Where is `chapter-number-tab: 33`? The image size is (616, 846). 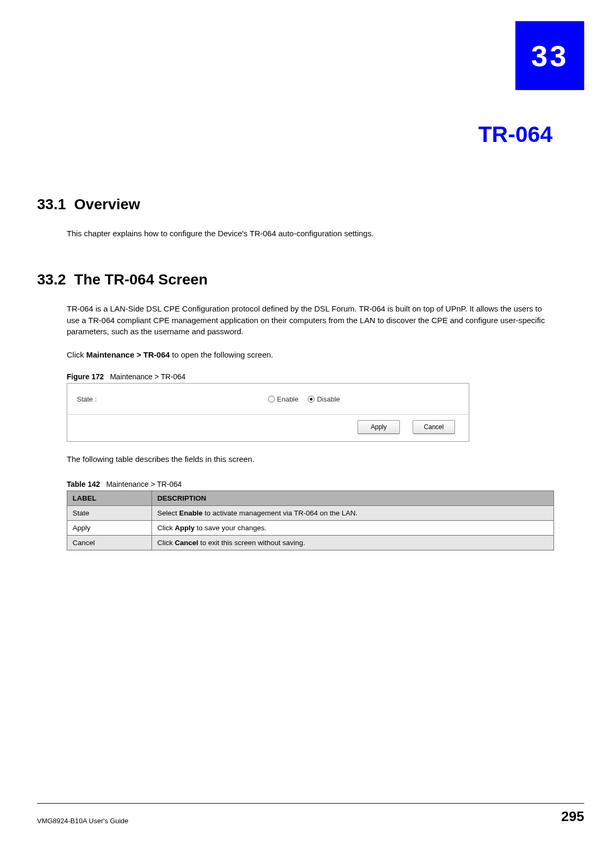 chapter-number-tab: 33 is located at coordinates (550, 56).